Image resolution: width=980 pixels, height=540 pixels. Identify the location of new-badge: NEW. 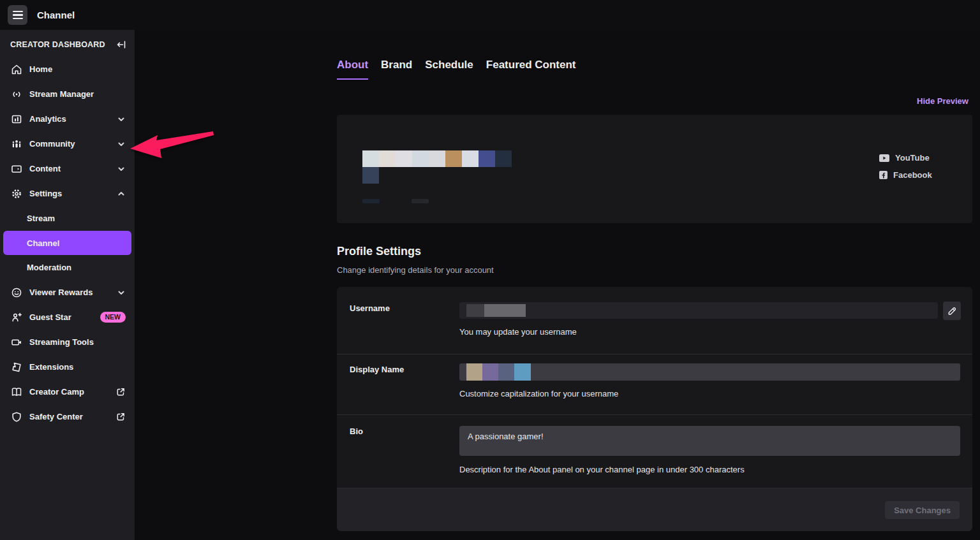
(114, 317).